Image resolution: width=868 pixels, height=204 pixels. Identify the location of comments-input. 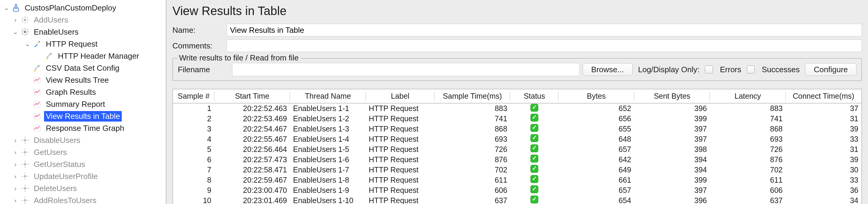
(545, 46).